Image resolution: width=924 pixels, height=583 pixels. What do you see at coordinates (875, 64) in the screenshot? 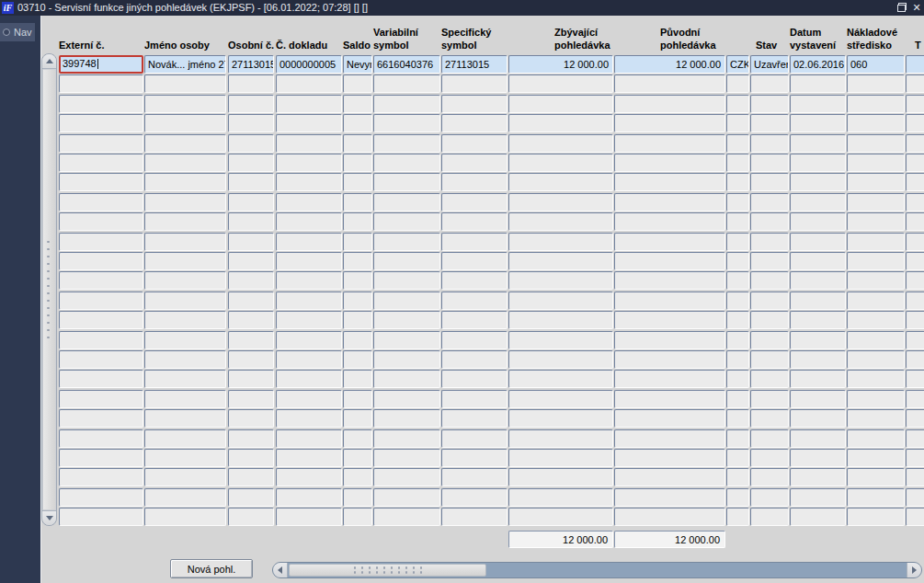
I see `grid-cell-nakladove_stredisko: 060` at bounding box center [875, 64].